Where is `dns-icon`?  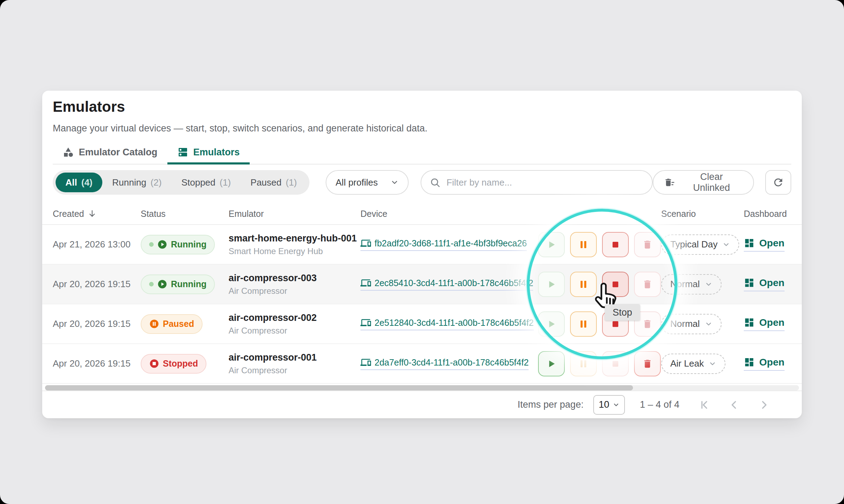
dns-icon is located at coordinates (183, 152).